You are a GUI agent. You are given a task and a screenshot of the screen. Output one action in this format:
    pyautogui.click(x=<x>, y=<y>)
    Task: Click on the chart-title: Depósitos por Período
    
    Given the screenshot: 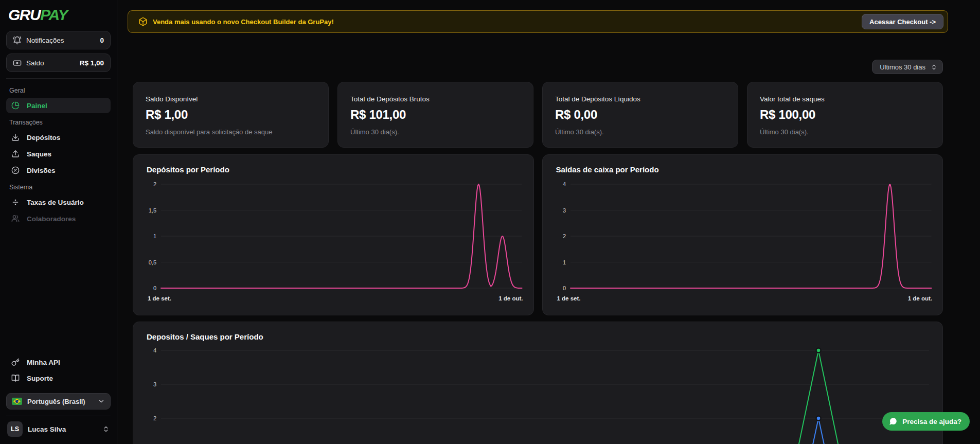 What is the action you would take?
    pyautogui.click(x=333, y=170)
    